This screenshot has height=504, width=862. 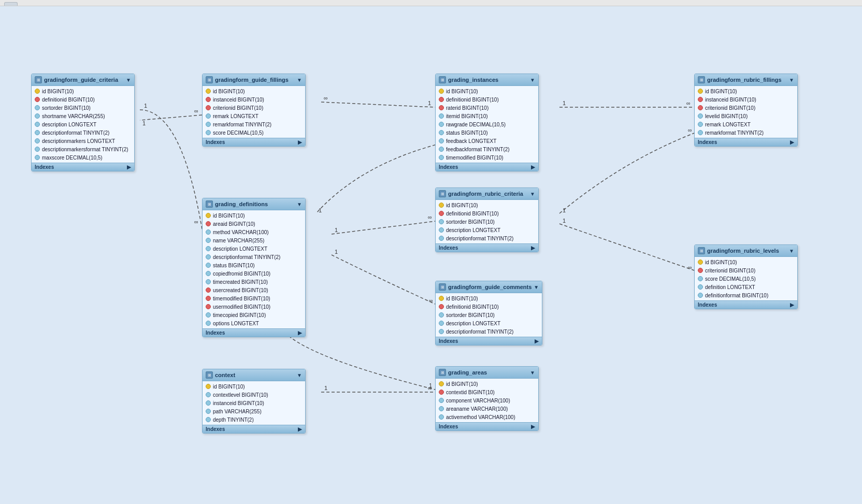 What do you see at coordinates (746, 305) in the screenshot?
I see `table-footer-gradingform_rubric_levels: Indexes▶` at bounding box center [746, 305].